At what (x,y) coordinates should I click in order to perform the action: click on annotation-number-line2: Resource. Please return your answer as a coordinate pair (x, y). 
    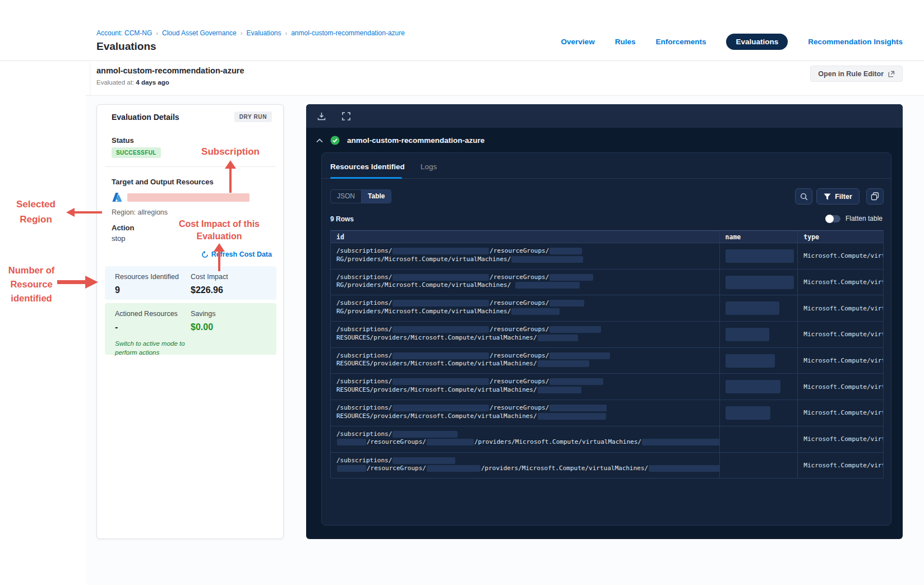
    Looking at the image, I should click on (31, 285).